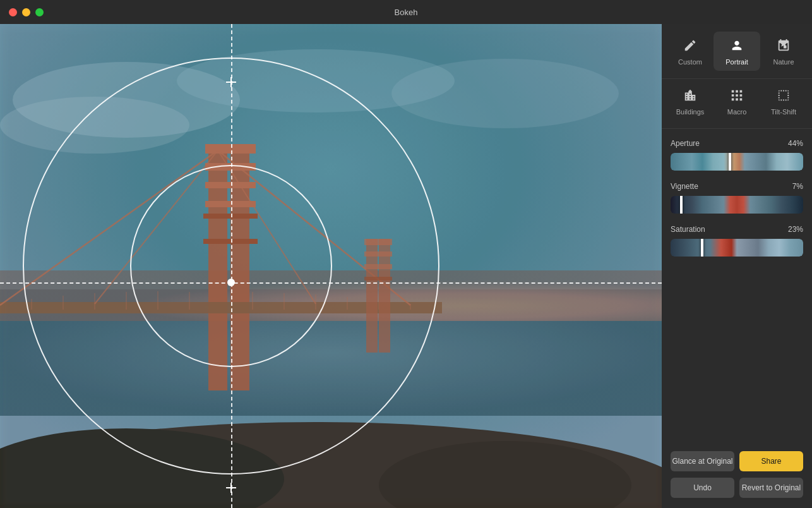  Describe the element at coordinates (737, 248) in the screenshot. I see `saturation-track` at that location.